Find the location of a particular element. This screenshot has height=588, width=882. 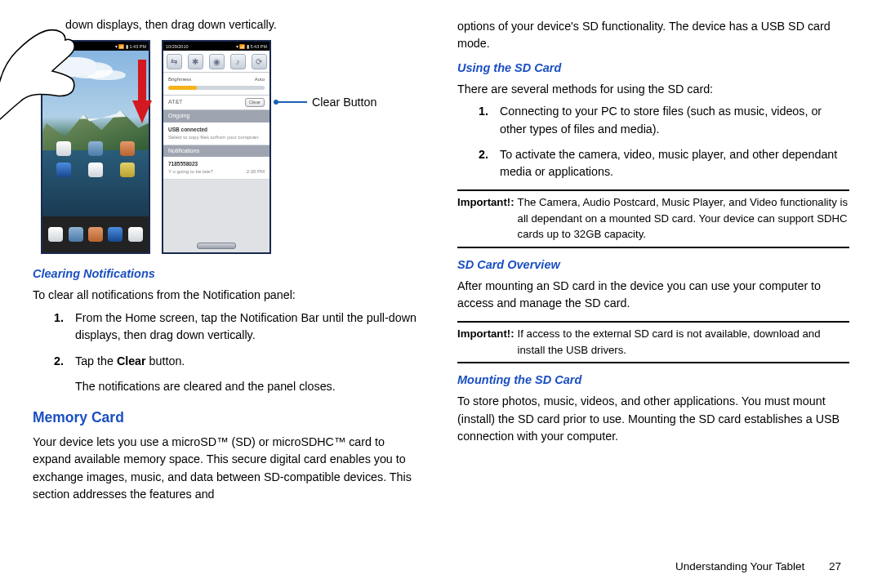

sms-number: 7185558023 is located at coordinates (216, 164).